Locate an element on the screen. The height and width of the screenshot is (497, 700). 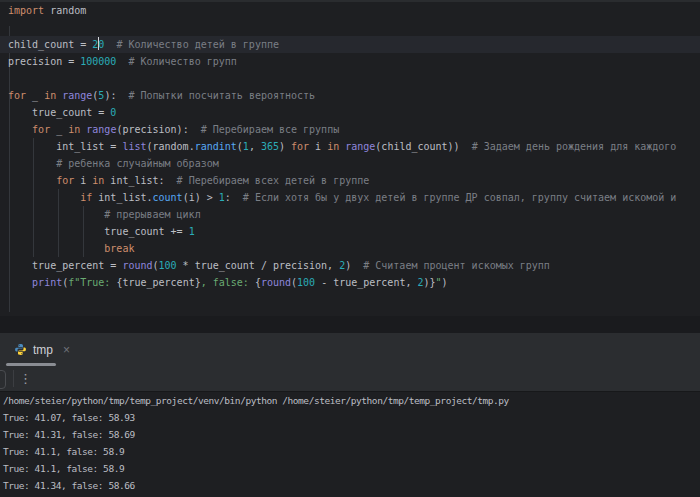
kebab-menu-icon: ⋮ is located at coordinates (26, 379).